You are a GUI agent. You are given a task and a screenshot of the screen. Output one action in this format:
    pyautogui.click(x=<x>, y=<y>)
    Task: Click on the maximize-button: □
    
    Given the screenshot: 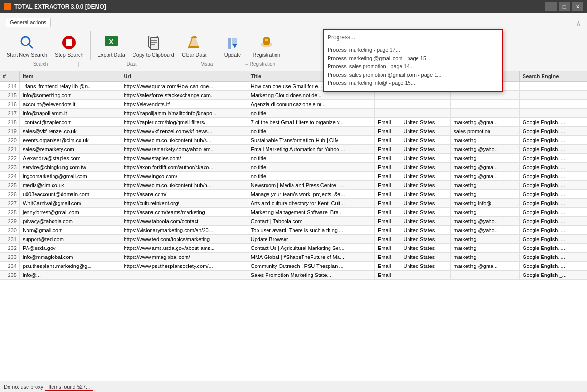 What is the action you would take?
    pyautogui.click(x=564, y=7)
    